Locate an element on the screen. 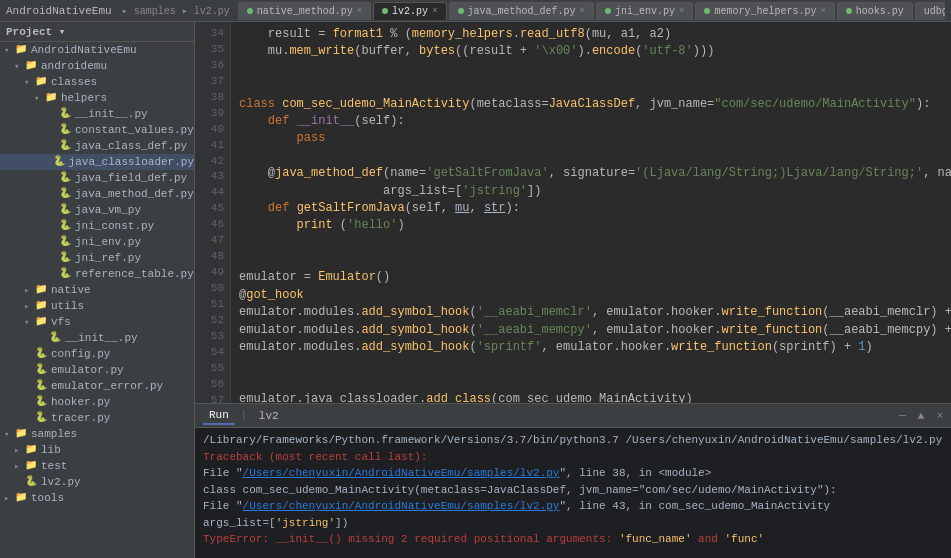 The width and height of the screenshot is (951, 558). terminal-line-error: TypeError: __init__() missing 2 required… is located at coordinates (573, 540).